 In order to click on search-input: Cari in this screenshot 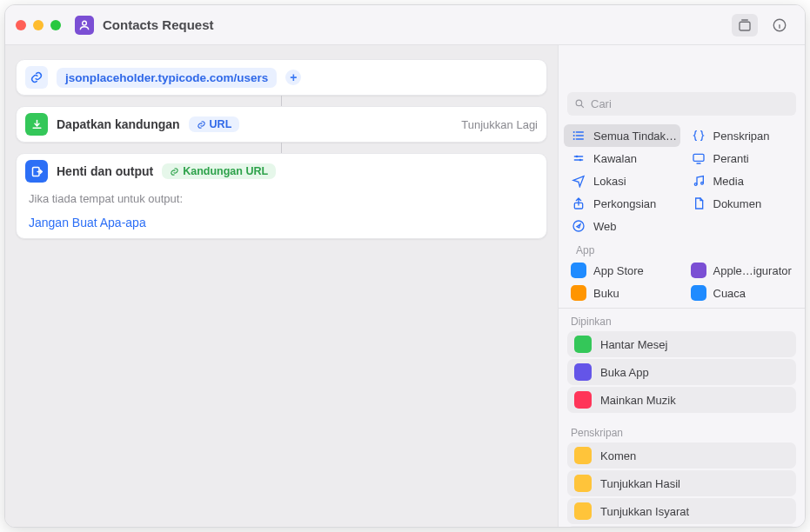, I will do `click(682, 104)`.